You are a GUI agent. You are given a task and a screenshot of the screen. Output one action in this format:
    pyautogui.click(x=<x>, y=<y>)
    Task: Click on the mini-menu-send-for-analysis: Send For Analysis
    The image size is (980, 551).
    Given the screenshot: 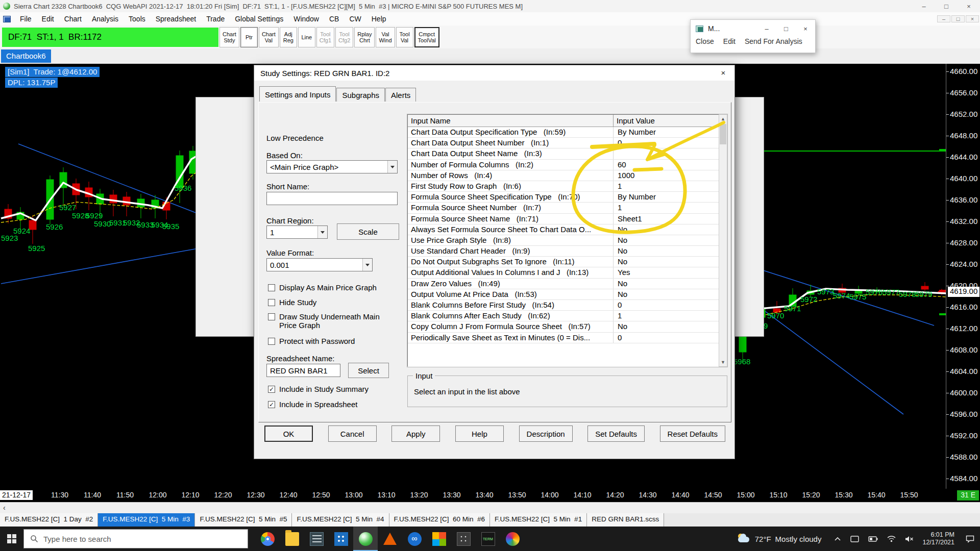 What is the action you would take?
    pyautogui.click(x=774, y=41)
    